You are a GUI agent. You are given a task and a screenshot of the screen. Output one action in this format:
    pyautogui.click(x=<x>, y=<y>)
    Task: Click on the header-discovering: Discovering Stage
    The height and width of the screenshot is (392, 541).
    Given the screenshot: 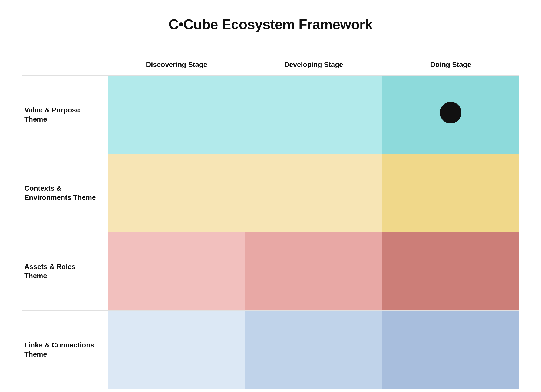 What is the action you would take?
    pyautogui.click(x=177, y=65)
    